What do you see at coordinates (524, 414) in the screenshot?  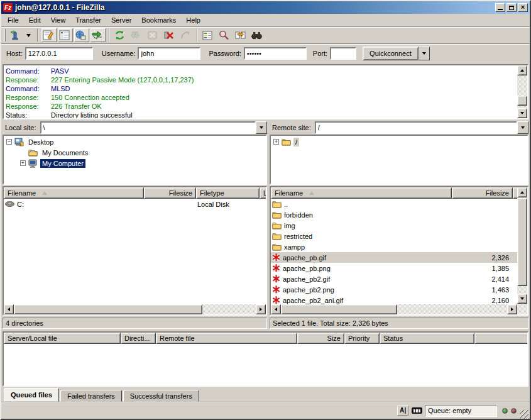 I see `resize-grip` at bounding box center [524, 414].